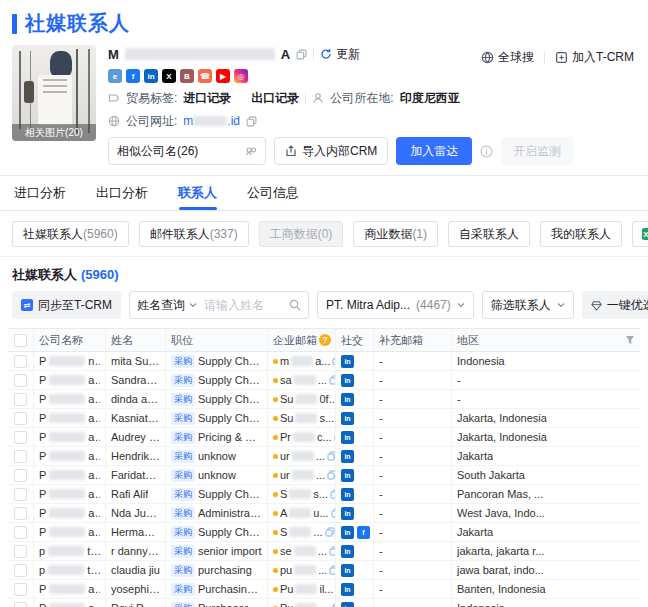  Describe the element at coordinates (324, 570) in the screenshot. I see `table-row: ptbk claudia jiu 采购purchasing pu ... in …` at that location.